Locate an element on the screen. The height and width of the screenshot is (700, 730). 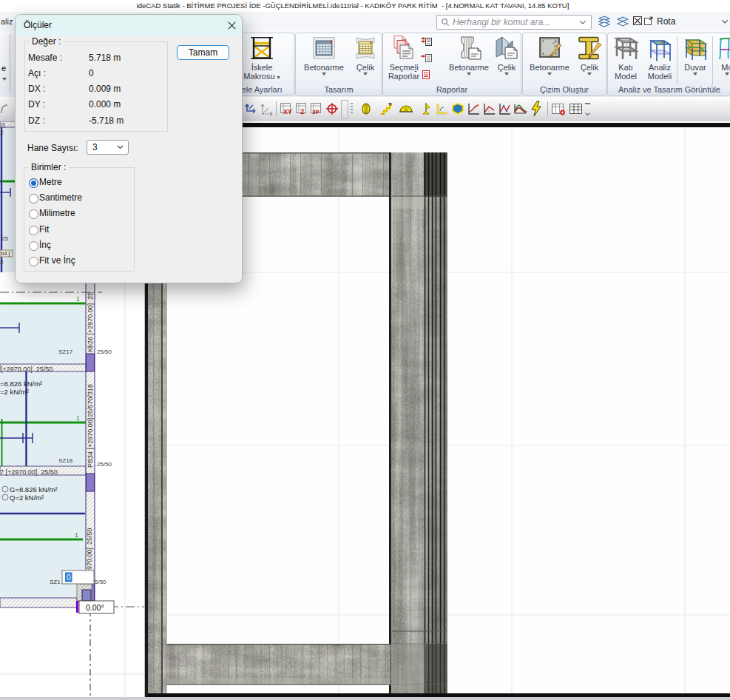
svg-text: PB34 [+2970.00] is located at coordinates (90, 442).